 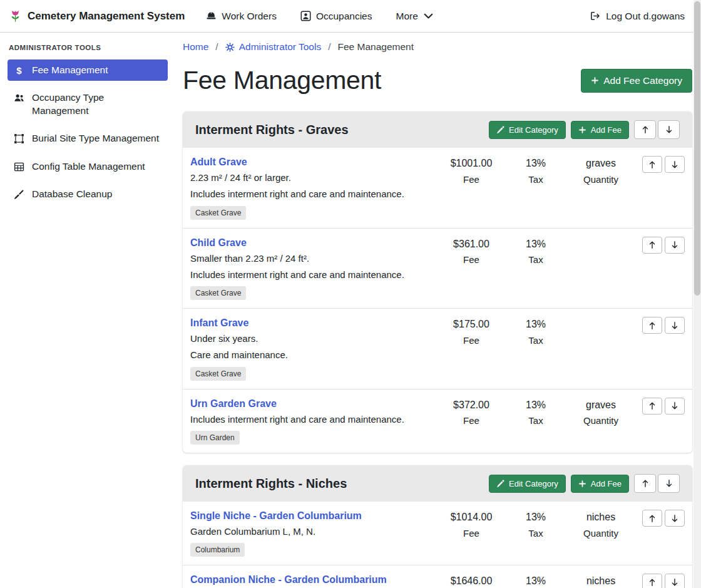 What do you see at coordinates (697, 294) in the screenshot?
I see `page-scrollbar` at bounding box center [697, 294].